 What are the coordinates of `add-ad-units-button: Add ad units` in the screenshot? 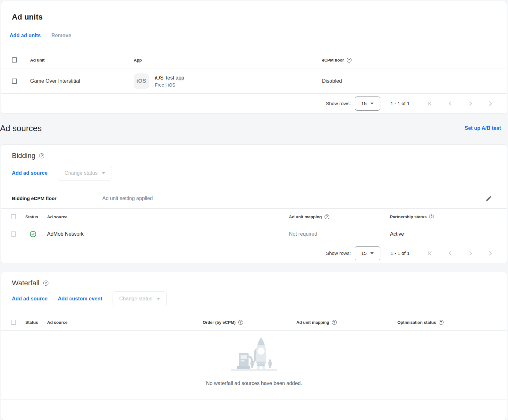 It's located at (25, 36).